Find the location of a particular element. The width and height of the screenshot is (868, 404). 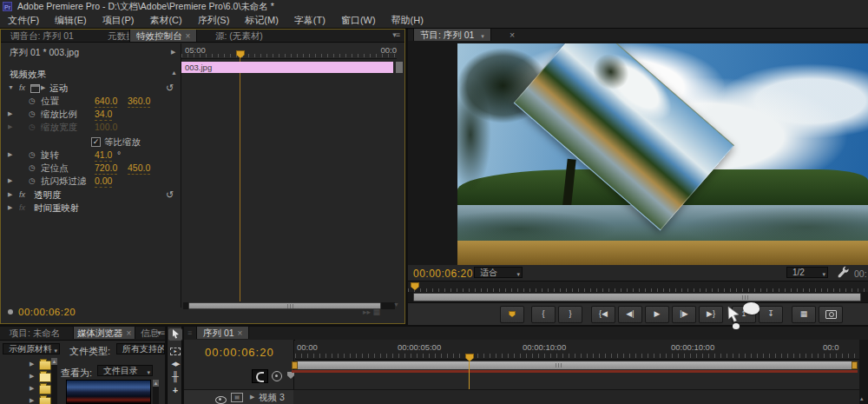

tab-sequence-01: 序列 01× is located at coordinates (222, 333).